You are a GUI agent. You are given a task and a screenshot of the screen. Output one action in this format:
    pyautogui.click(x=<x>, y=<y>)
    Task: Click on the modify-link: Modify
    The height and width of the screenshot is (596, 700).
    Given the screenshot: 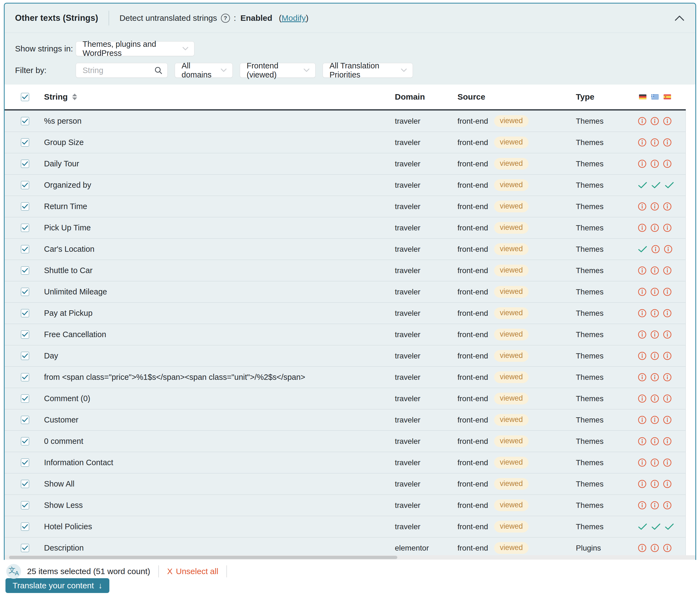 What is the action you would take?
    pyautogui.click(x=294, y=18)
    